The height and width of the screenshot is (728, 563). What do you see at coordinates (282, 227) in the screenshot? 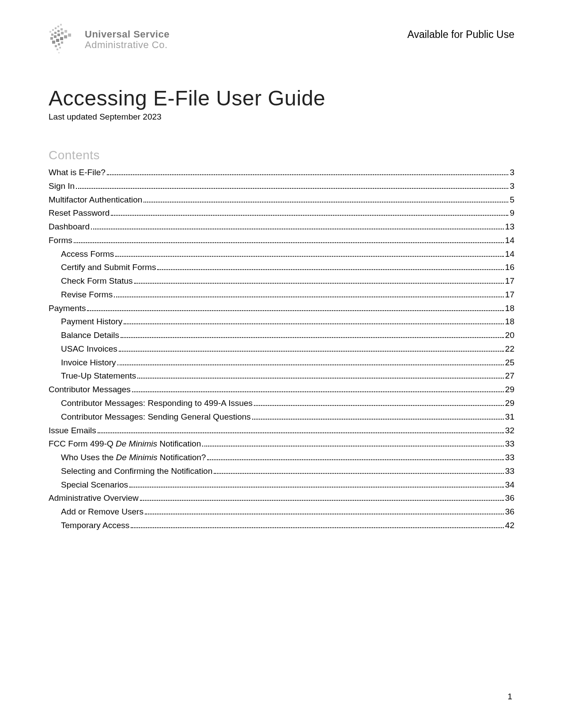
I see `toc-entry: Dashboard13` at bounding box center [282, 227].